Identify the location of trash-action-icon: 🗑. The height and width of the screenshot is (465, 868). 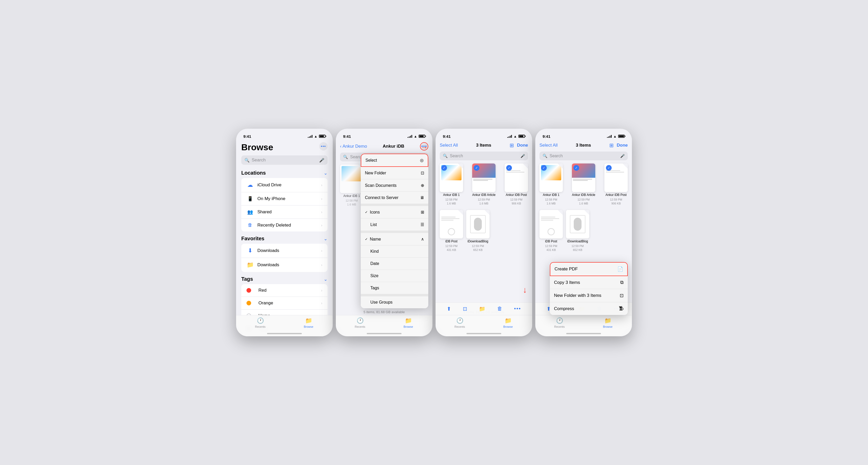
(500, 309).